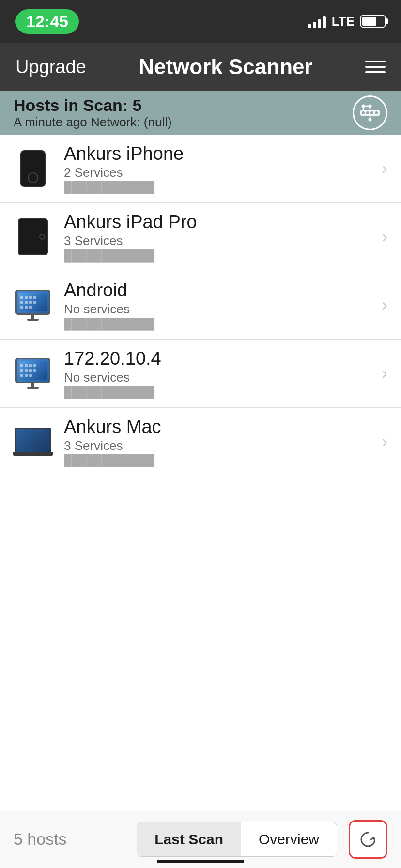 The height and width of the screenshot is (868, 401). What do you see at coordinates (200, 21) in the screenshot?
I see `status-bar: 12:45 LTE` at bounding box center [200, 21].